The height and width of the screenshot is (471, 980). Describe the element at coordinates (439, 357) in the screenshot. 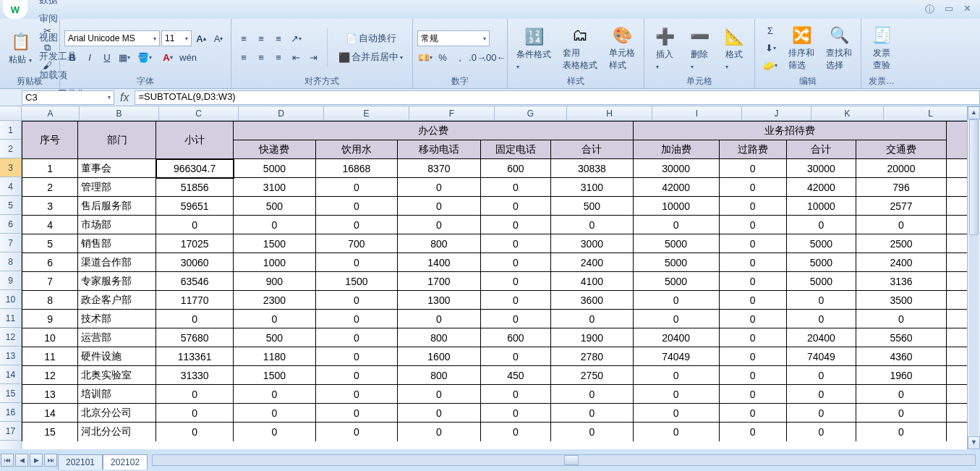

I see `cell: 1600` at that location.